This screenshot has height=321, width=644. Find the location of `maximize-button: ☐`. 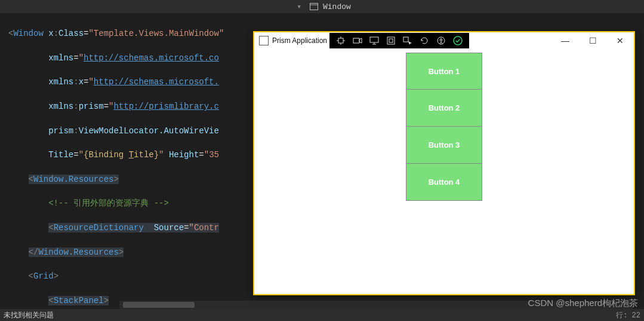

maximize-button: ☐ is located at coordinates (593, 41).